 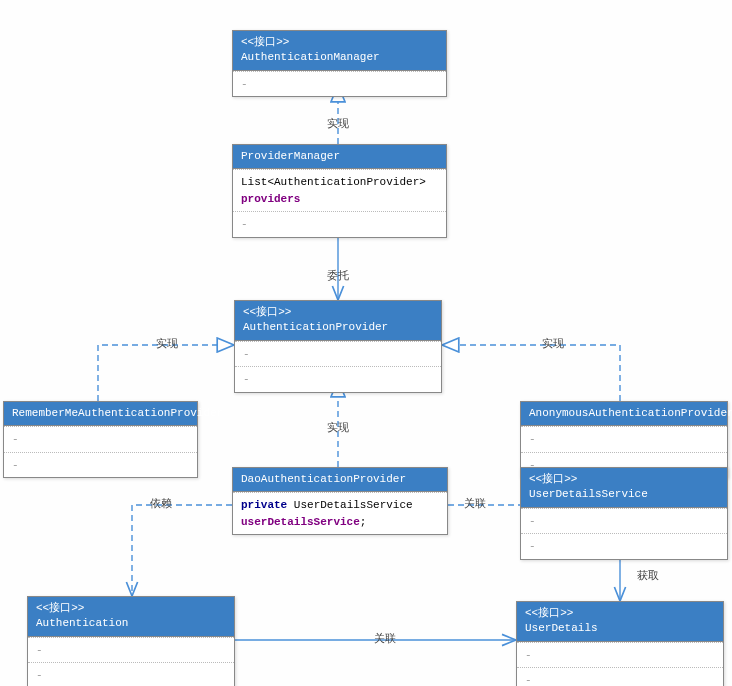 What do you see at coordinates (167, 344) in the screenshot?
I see `label-realize-2: 实现` at bounding box center [167, 344].